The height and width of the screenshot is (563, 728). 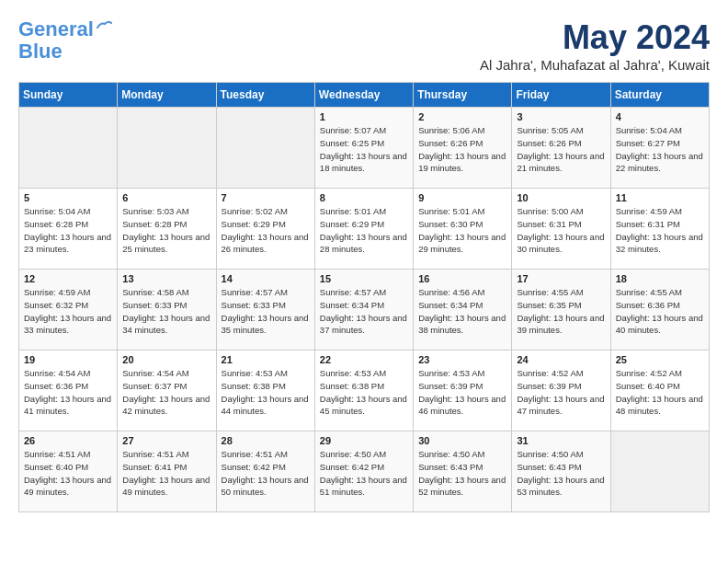 What do you see at coordinates (364, 391) in the screenshot?
I see `calendar-week-row: 19 Sunrise: 4:54 AM Sunset: 6:36 PM Dayl…` at bounding box center [364, 391].